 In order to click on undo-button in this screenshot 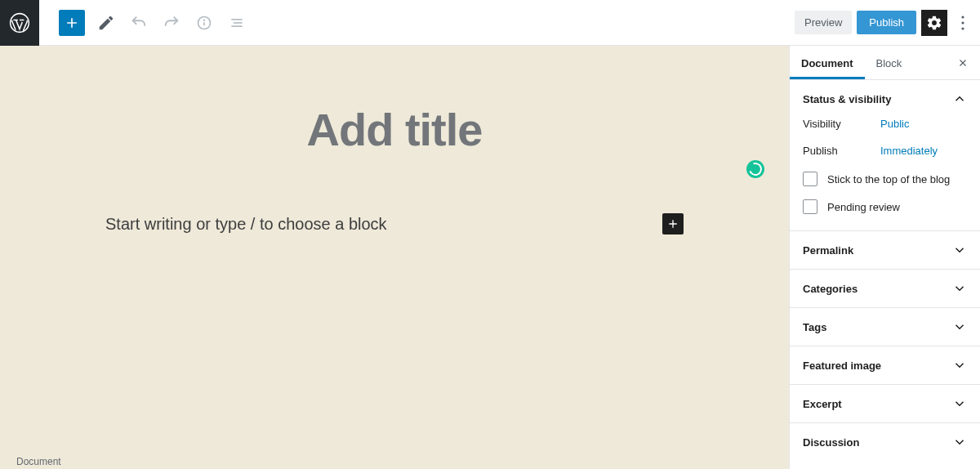, I will do `click(139, 23)`.